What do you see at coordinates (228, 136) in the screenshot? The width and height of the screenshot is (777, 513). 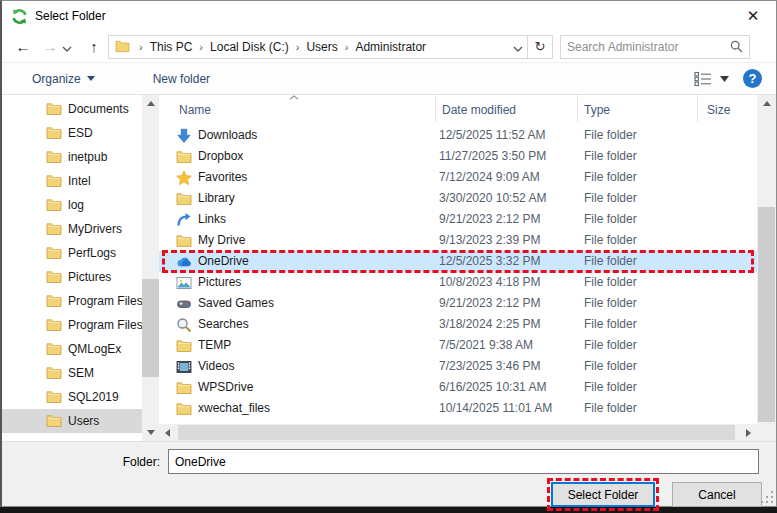 I see `file-name-label: Downloads` at bounding box center [228, 136].